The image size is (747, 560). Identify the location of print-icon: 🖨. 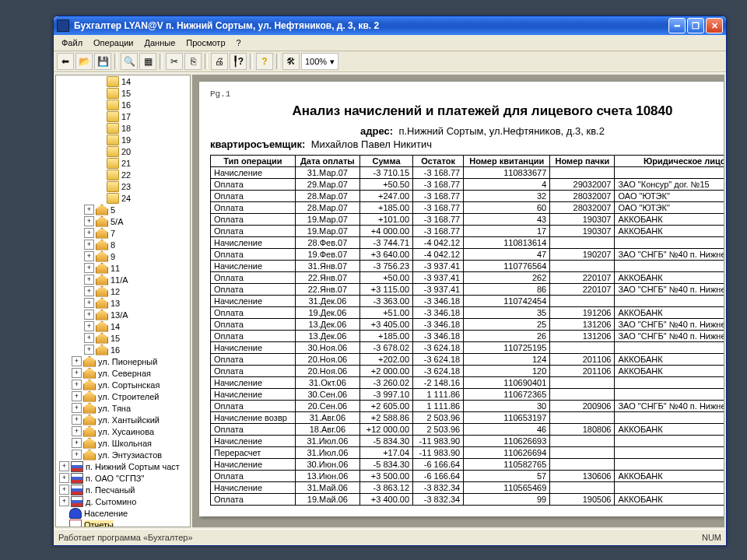
(219, 61).